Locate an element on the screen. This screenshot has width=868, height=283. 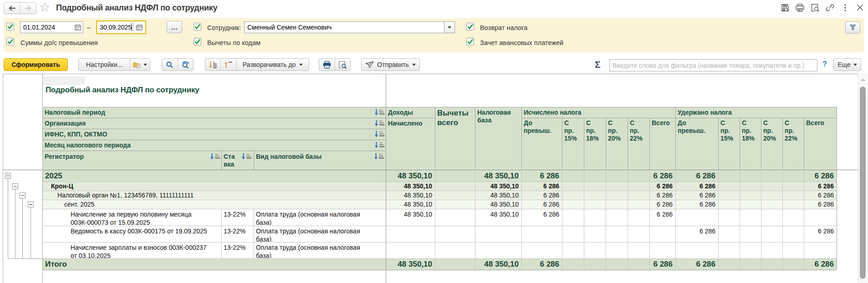
column-header: Регистратор is located at coordinates (117, 157).